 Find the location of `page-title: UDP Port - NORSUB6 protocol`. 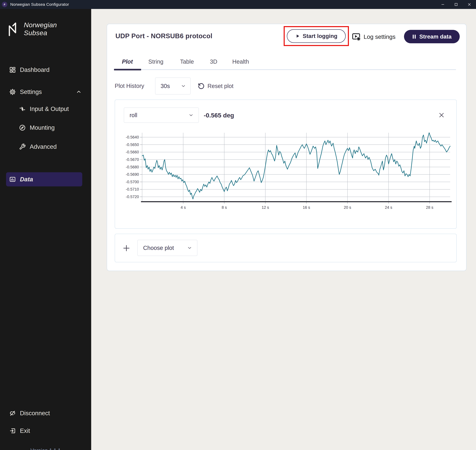

page-title: UDP Port - NORSUB6 protocol is located at coordinates (164, 36).